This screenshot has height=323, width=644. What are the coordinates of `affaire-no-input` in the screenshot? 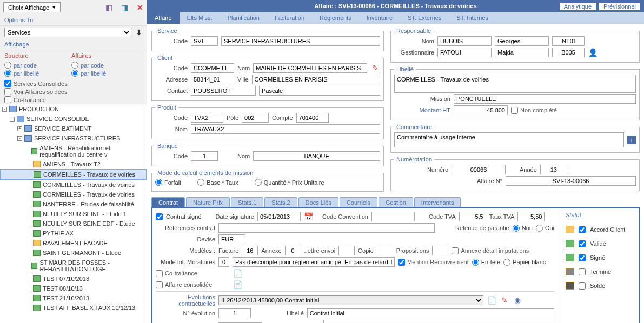 It's located at (571, 181).